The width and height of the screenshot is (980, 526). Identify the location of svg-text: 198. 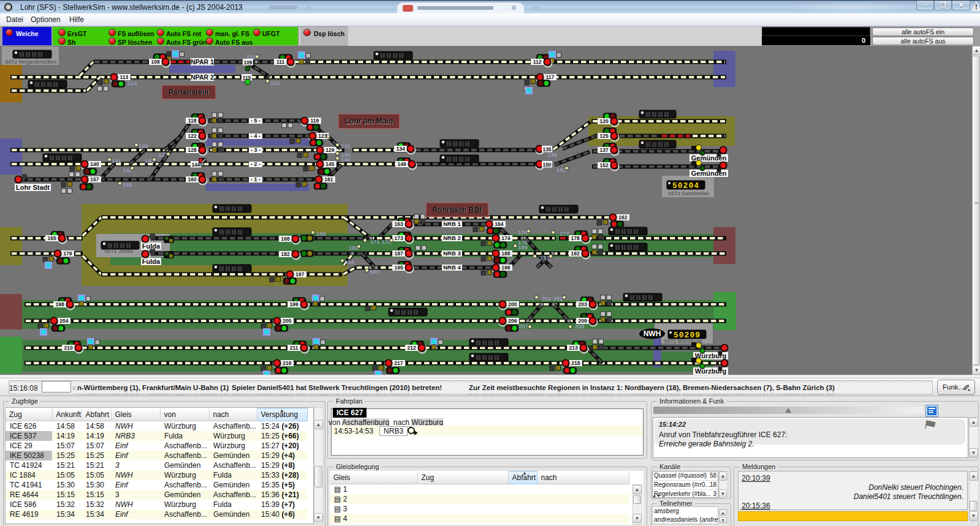
(59, 304).